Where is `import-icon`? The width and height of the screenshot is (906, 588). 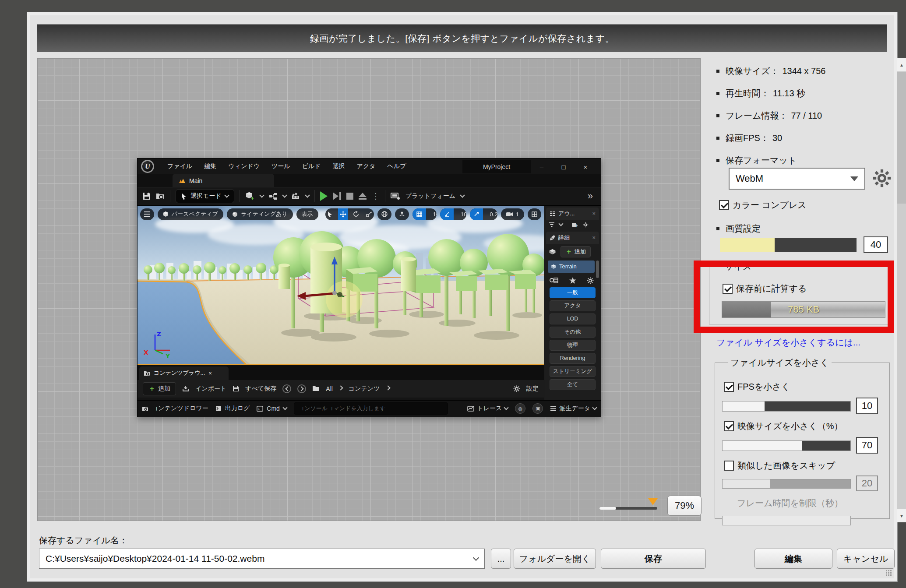 import-icon is located at coordinates (186, 389).